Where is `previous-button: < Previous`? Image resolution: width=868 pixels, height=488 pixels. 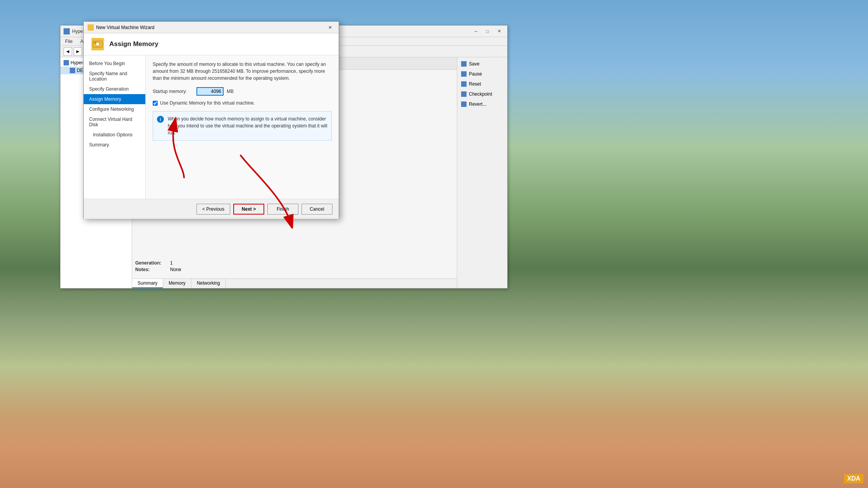
previous-button: < Previous is located at coordinates (213, 209).